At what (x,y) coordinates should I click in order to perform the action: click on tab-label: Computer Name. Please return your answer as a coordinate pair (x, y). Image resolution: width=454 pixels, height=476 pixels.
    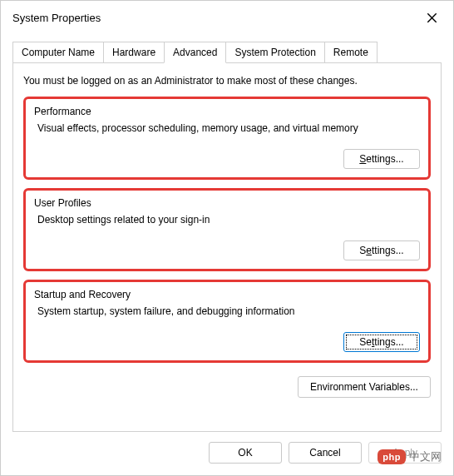
    Looking at the image, I should click on (58, 52).